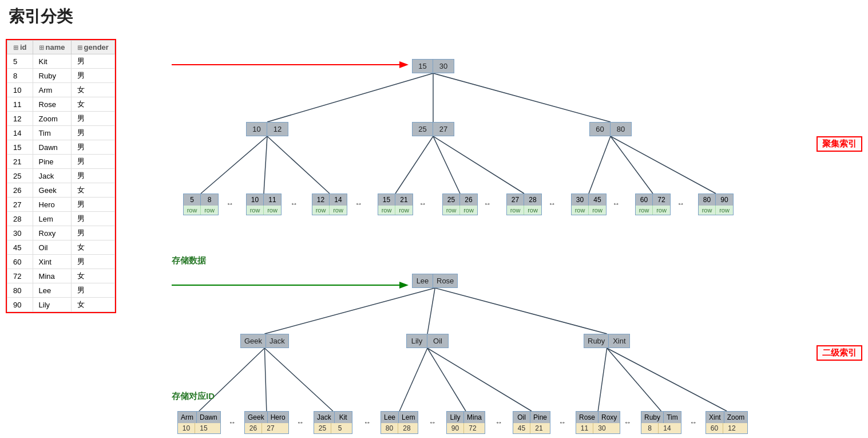 The width and height of the screenshot is (868, 438). What do you see at coordinates (598, 423) in the screenshot?
I see `sleaf-6: RoseRoxy 1130` at bounding box center [598, 423].